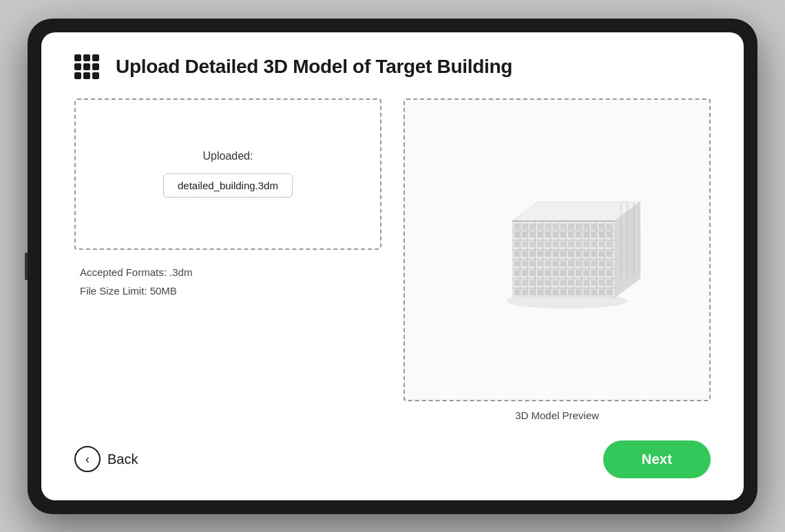 This screenshot has height=532, width=785. What do you see at coordinates (392, 67) in the screenshot?
I see `header: Upload Detailed 3D Model of Target Build…` at bounding box center [392, 67].